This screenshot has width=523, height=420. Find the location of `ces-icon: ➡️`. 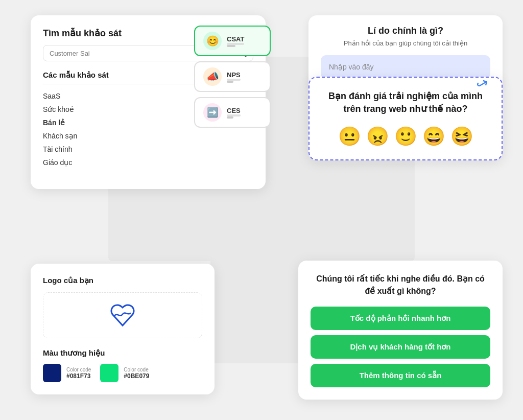

ces-icon: ➡️ is located at coordinates (212, 112).